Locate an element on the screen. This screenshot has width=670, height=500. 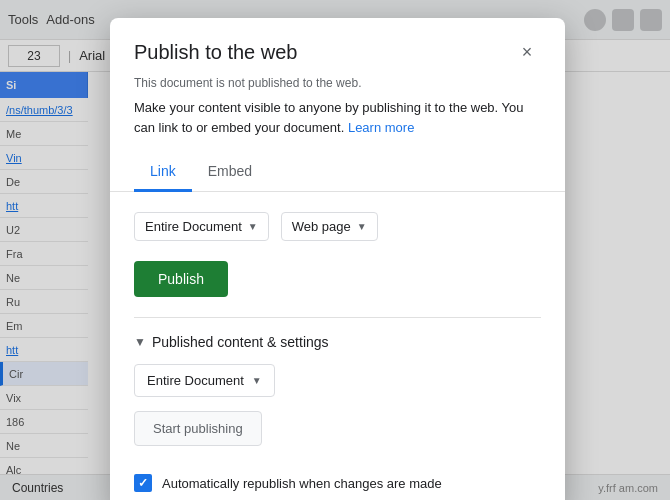
section-document-dropdown-arrow: ▼ is located at coordinates (257, 380).